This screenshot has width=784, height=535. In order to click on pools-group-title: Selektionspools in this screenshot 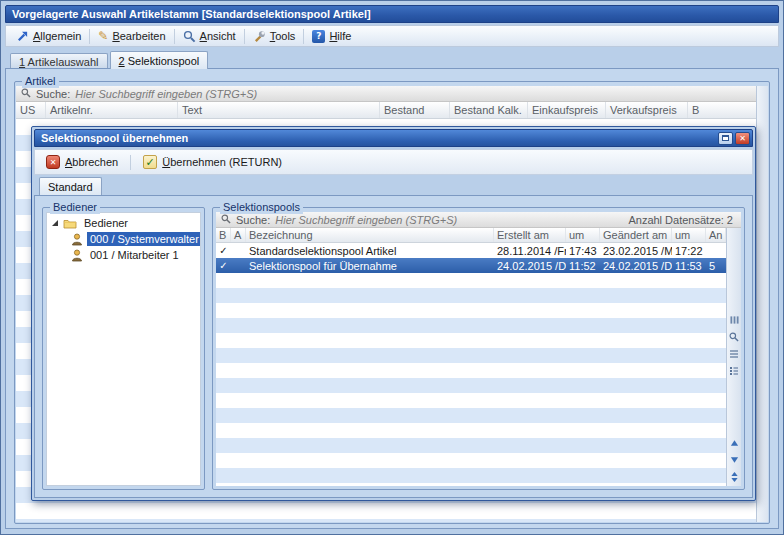, I will do `click(262, 208)`.